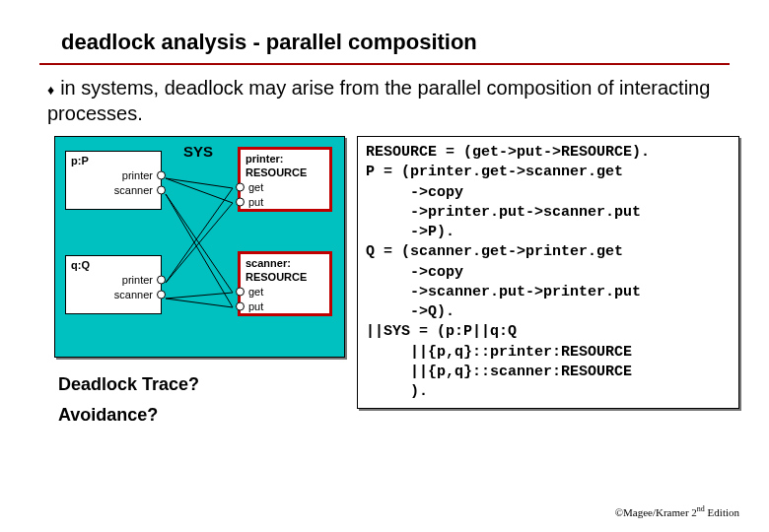  What do you see at coordinates (654, 512) in the screenshot?
I see `footer-pre: ©Magee/Kramer` at bounding box center [654, 512].